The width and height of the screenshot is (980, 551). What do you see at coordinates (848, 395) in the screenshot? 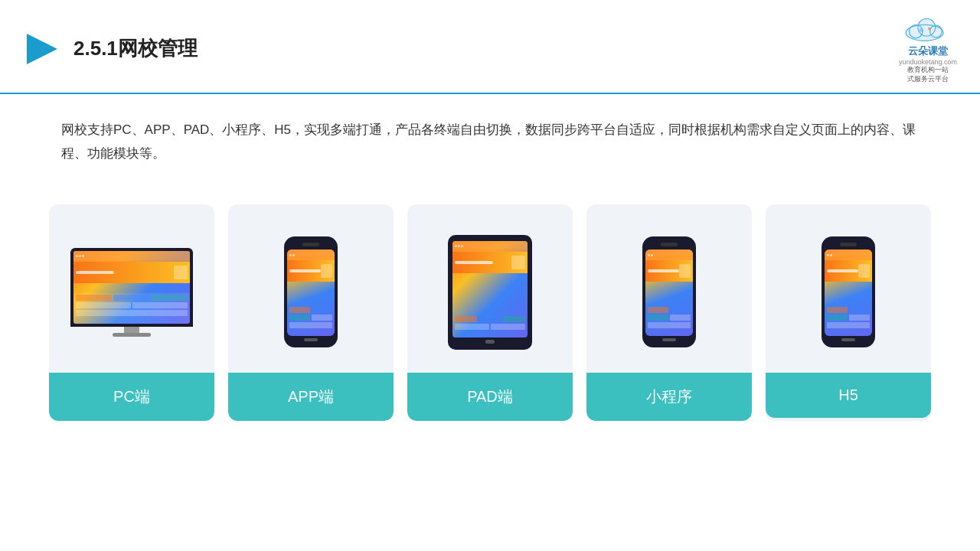
I see `label-h5: H5` at bounding box center [848, 395].